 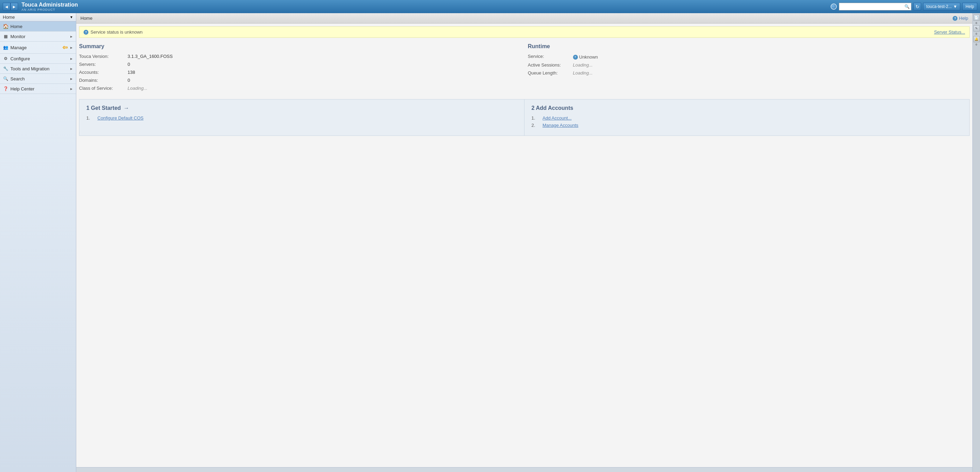 What do you see at coordinates (749, 68) in the screenshot?
I see `runtime-section: Runtime Service: ? Unknown Active Sessio…` at bounding box center [749, 68].